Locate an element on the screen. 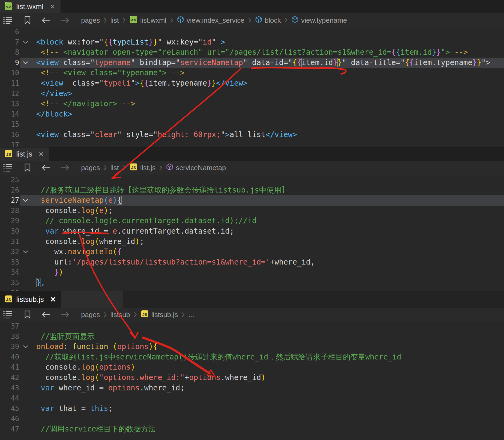 This screenshot has width=504, height=440. breadcrumb-item-serviceNametap: serviceNametap is located at coordinates (196, 168).